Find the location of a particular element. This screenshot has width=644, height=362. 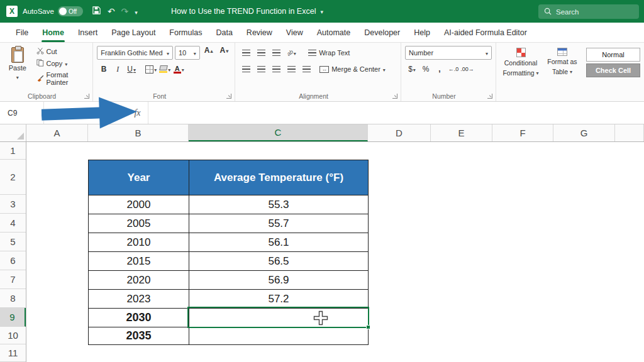

name-box: C9 is located at coordinates (22, 113).